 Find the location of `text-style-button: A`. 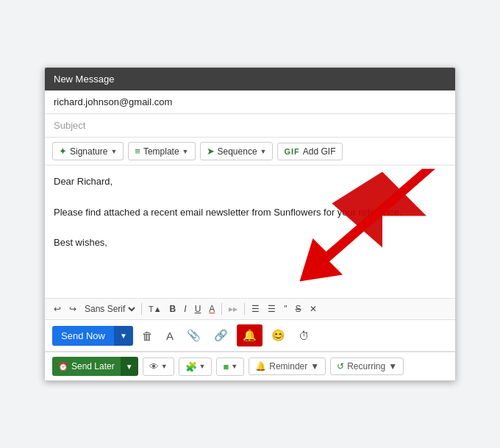

text-style-button: A is located at coordinates (170, 335).